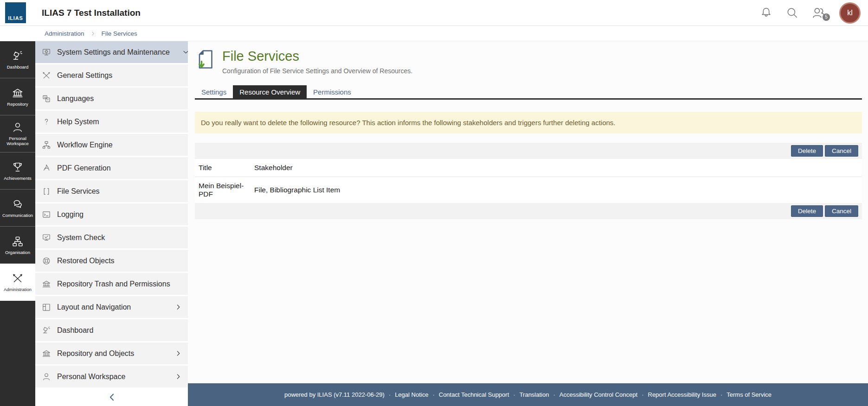 The height and width of the screenshot is (406, 868). What do you see at coordinates (332, 92) in the screenshot?
I see `tab-permissions: Permissions` at bounding box center [332, 92].